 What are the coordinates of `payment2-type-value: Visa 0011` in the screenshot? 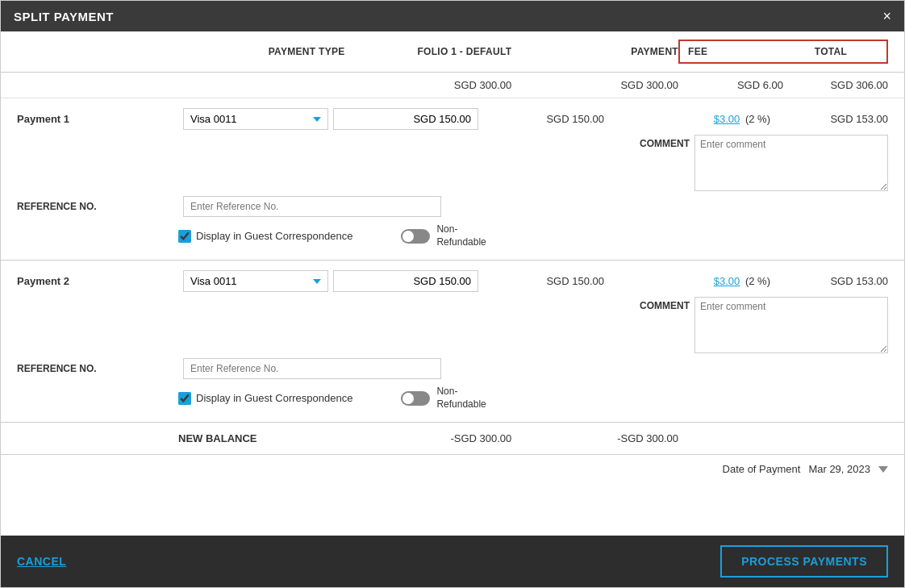 It's located at (214, 281).